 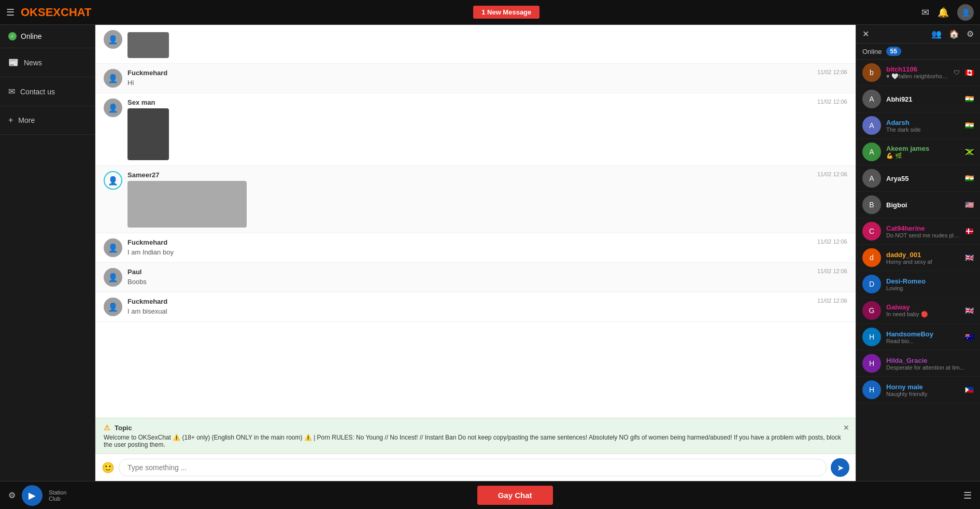 What do you see at coordinates (943, 12) in the screenshot?
I see `bell-icon: 🔔` at bounding box center [943, 12].